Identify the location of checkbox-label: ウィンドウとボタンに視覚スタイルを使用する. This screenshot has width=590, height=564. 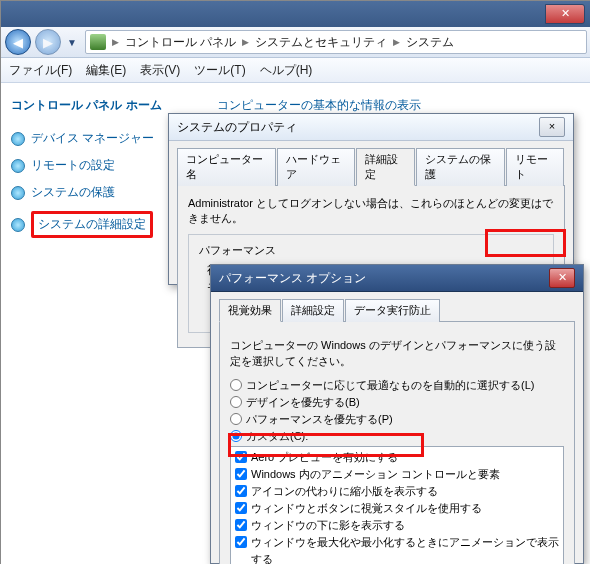
(366, 508).